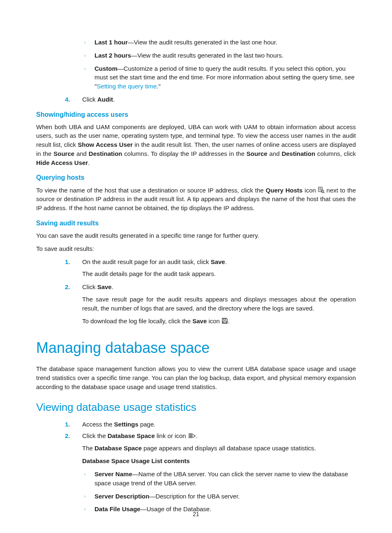 This screenshot has width=392, height=533. What do you see at coordinates (219, 56) in the screenshot?
I see `option-last-2-hours: Last 2 hours—View the audit results gene…` at bounding box center [219, 56].